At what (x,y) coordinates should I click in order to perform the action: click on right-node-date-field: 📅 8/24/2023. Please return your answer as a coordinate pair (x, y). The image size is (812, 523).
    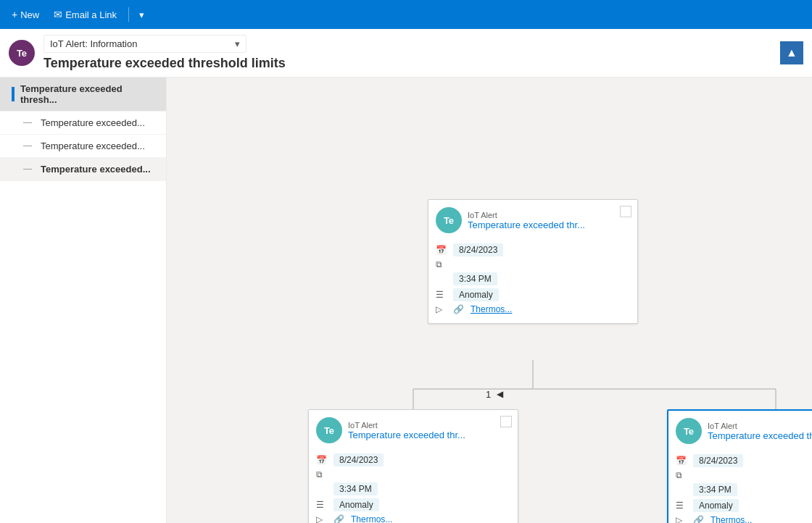
    Looking at the image, I should click on (744, 461).